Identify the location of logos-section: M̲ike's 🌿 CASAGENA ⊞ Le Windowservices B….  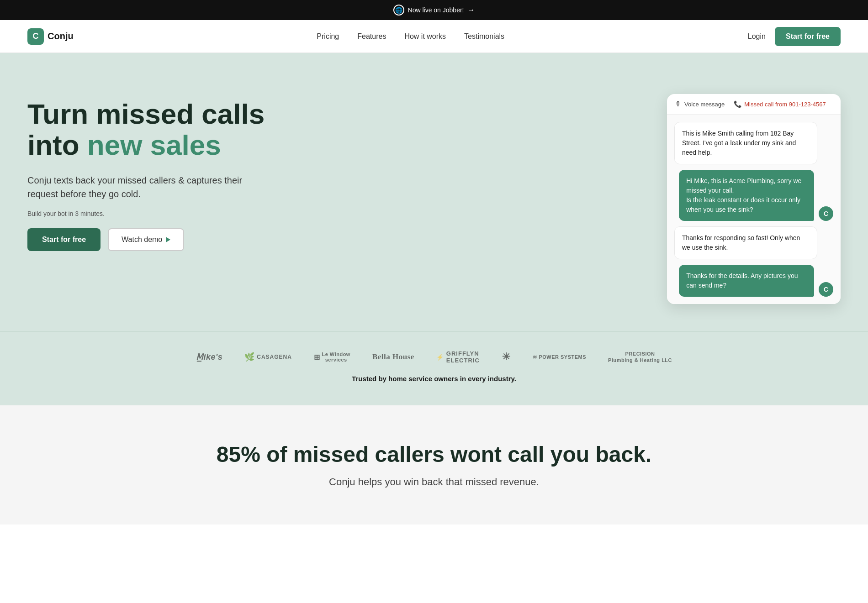
(434, 368).